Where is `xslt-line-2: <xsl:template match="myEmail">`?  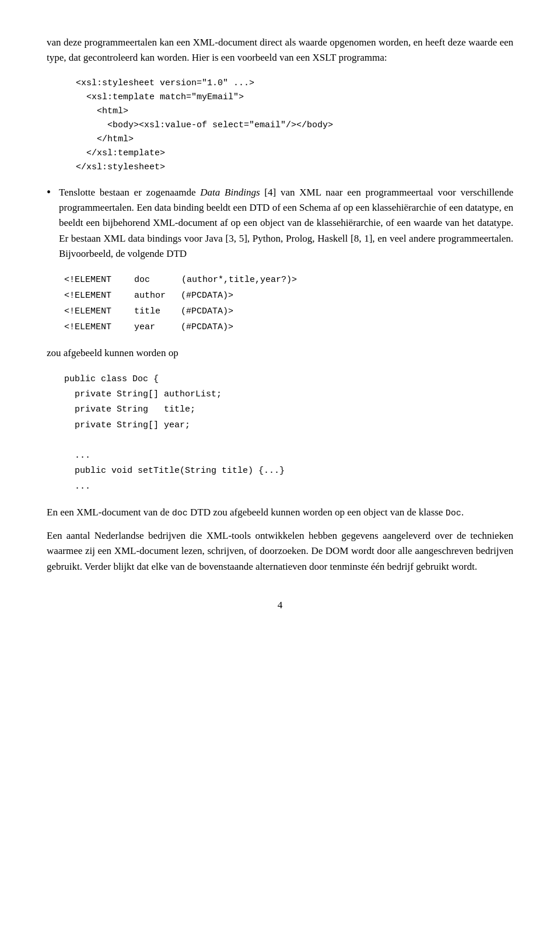 xslt-line-2: <xsl:template match="myEmail"> is located at coordinates (160, 97).